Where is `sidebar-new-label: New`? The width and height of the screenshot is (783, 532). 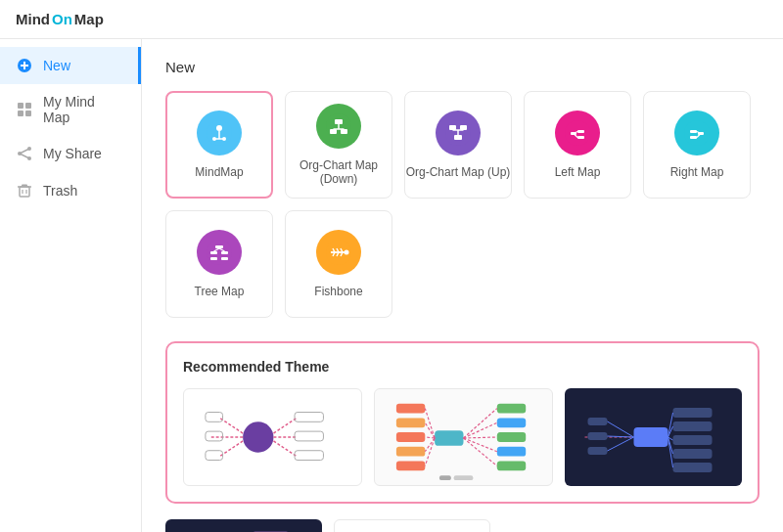
sidebar-new-label: New is located at coordinates (57, 66).